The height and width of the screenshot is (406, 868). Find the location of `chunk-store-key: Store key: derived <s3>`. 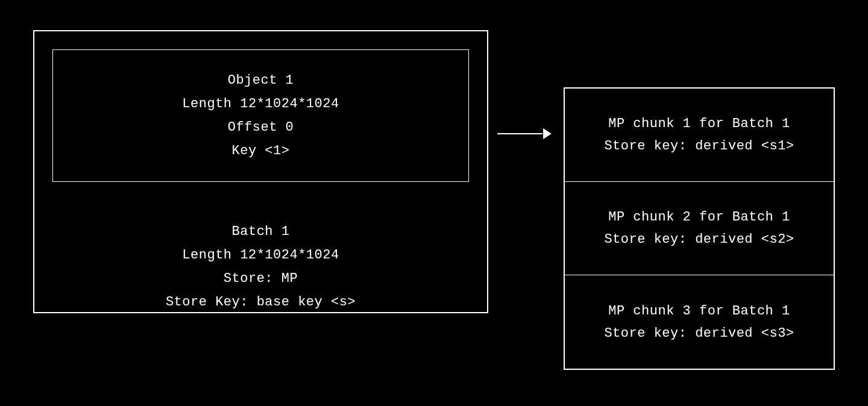

chunk-store-key: Store key: derived <s3> is located at coordinates (699, 334).